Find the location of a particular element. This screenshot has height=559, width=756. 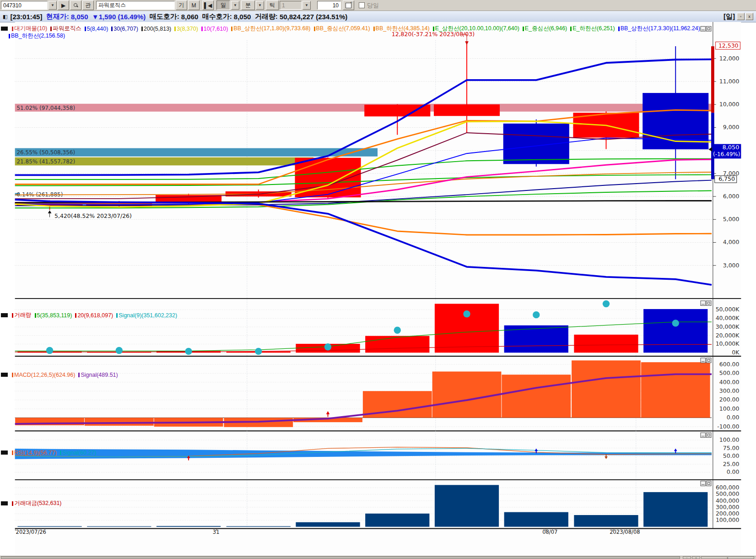

date-axis-label: 31 is located at coordinates (216, 532).